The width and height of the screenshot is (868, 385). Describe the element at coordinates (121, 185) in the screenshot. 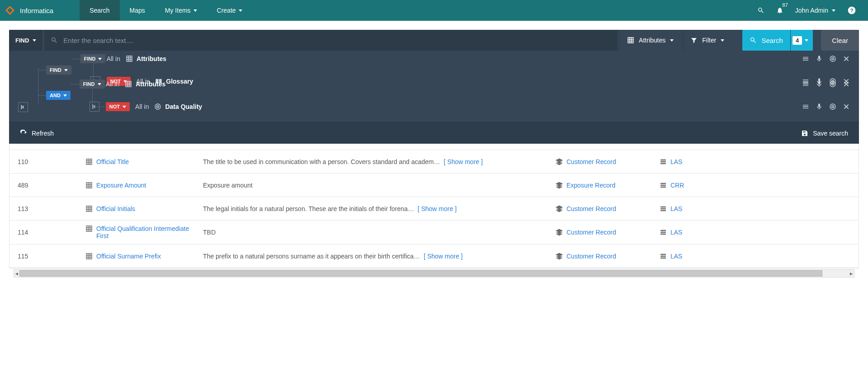

I see `result-name-link: Exposure Amount` at that location.